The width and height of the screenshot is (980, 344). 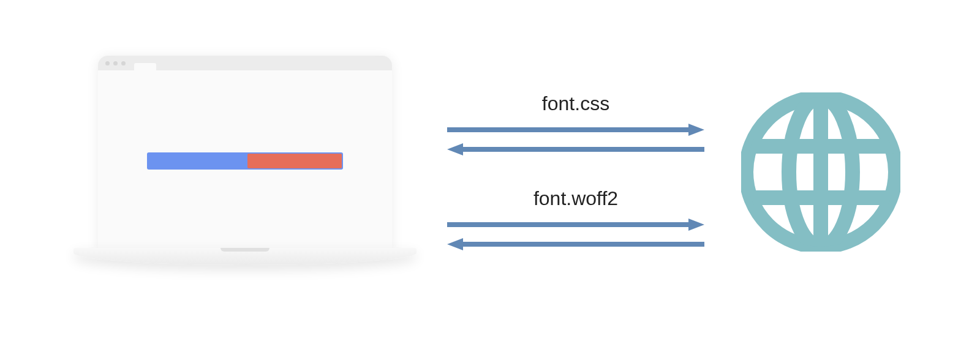 I want to click on laptop-base, so click(x=245, y=256).